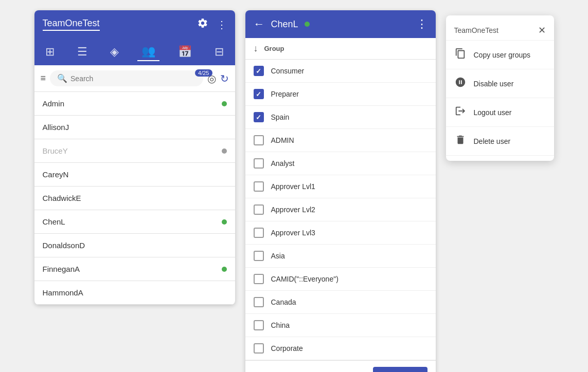  I want to click on context-item-logout: Logout user, so click(500, 112).